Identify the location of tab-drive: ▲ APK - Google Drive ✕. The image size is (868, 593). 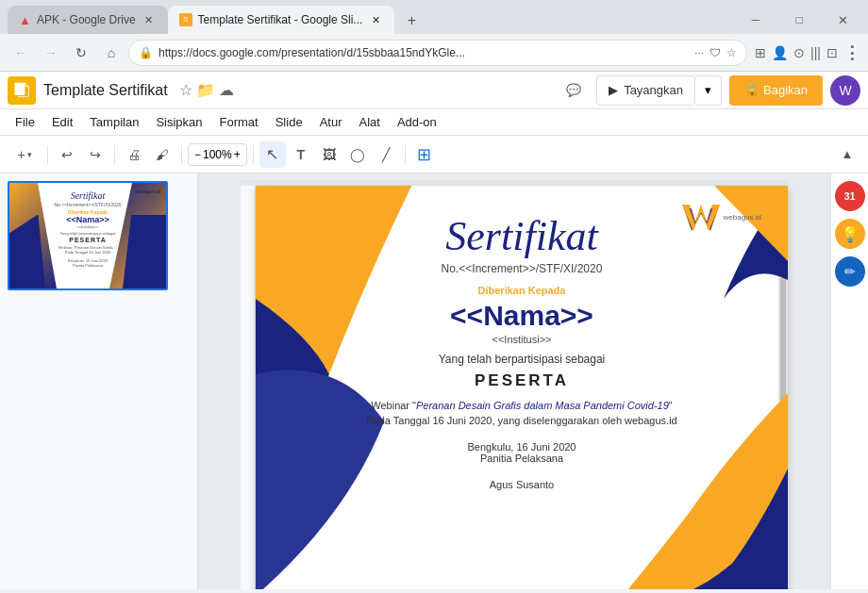
(88, 20).